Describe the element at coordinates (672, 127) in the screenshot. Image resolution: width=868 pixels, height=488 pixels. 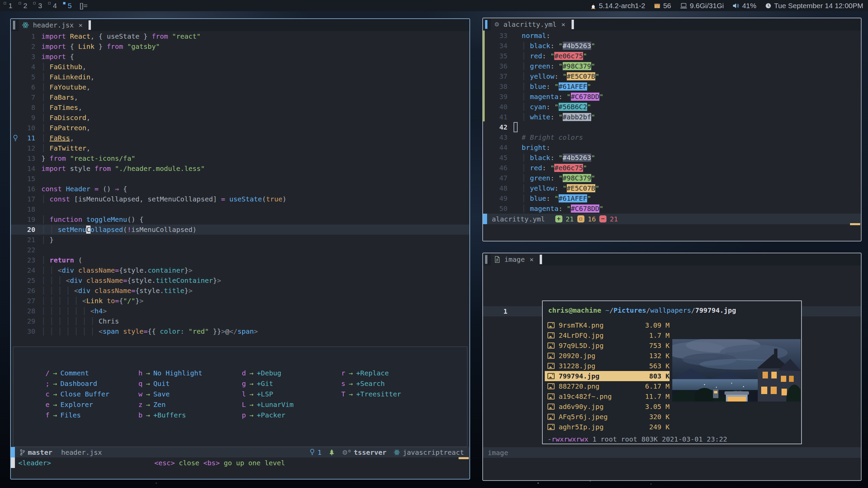
I see `code-line: 42` at that location.